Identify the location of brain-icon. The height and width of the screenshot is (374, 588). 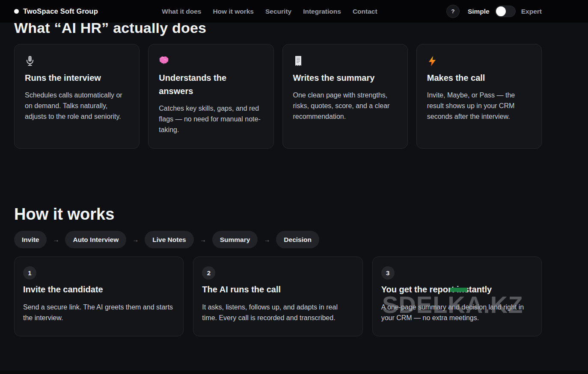
(164, 61).